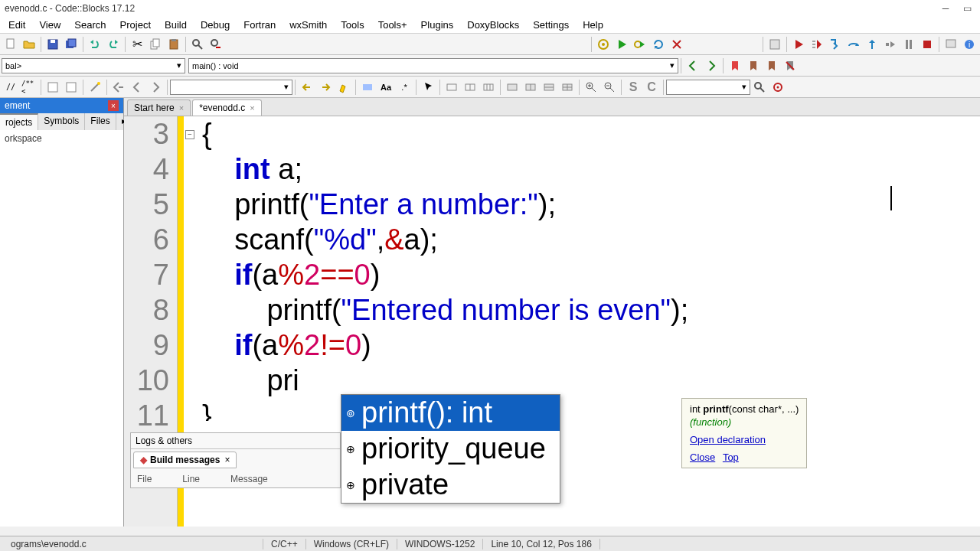  I want to click on save-icon, so click(53, 44).